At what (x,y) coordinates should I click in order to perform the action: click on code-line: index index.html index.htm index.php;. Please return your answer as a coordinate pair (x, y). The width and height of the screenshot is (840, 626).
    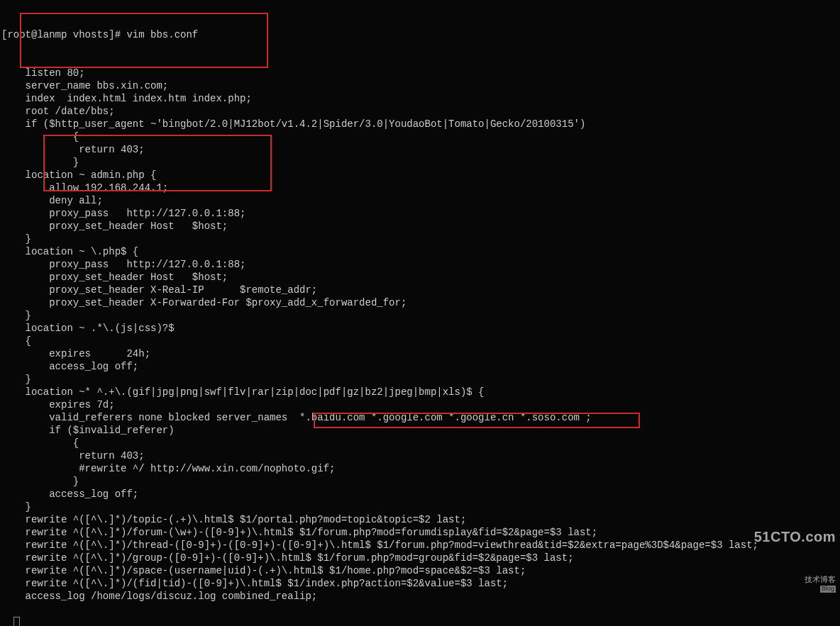
    Looking at the image, I should click on (420, 99).